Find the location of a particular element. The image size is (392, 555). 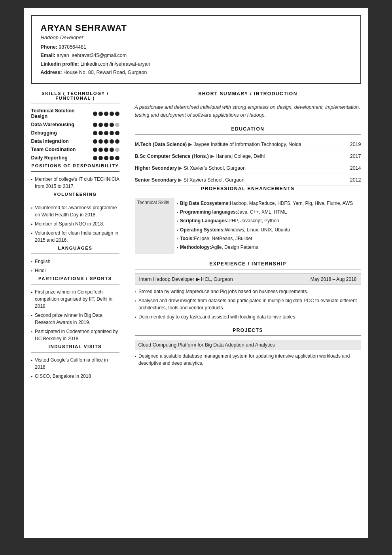

summary-title: SHORT SUMMARY / INTRODUCTION is located at coordinates (248, 94).